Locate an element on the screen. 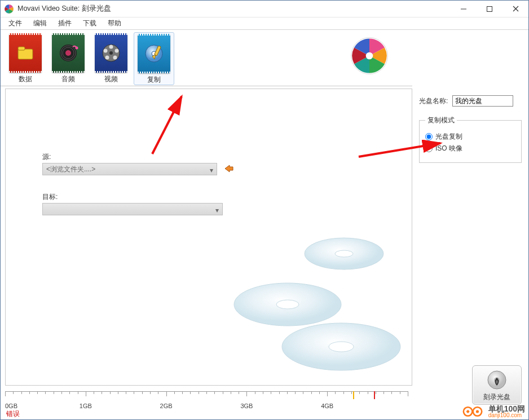 This screenshot has width=529, height=420. tab-audio: 音频 is located at coordinates (68, 59).